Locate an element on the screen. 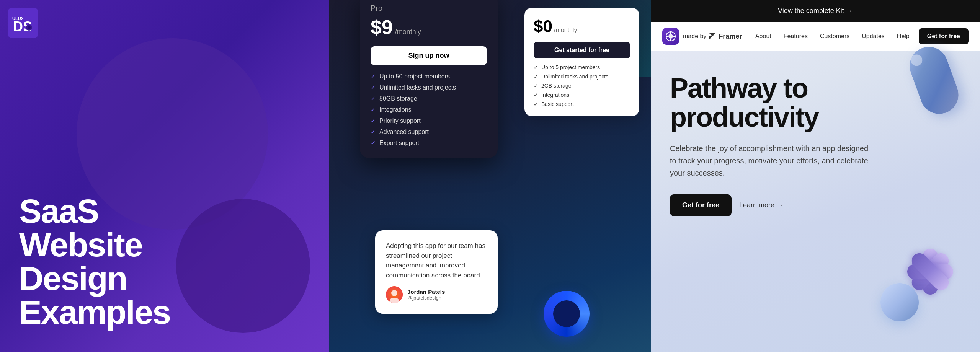  avatar is located at coordinates (394, 295).